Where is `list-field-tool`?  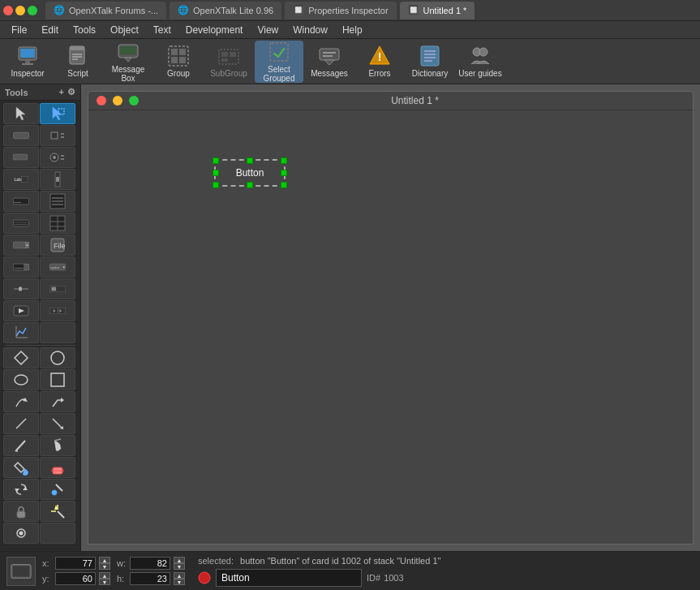 list-field-tool is located at coordinates (58, 201).